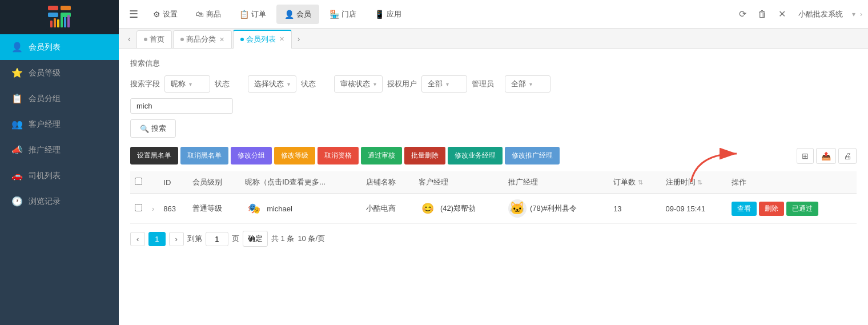 This screenshot has height=325, width=868. I want to click on tab-prev-icon: ‹, so click(129, 39).